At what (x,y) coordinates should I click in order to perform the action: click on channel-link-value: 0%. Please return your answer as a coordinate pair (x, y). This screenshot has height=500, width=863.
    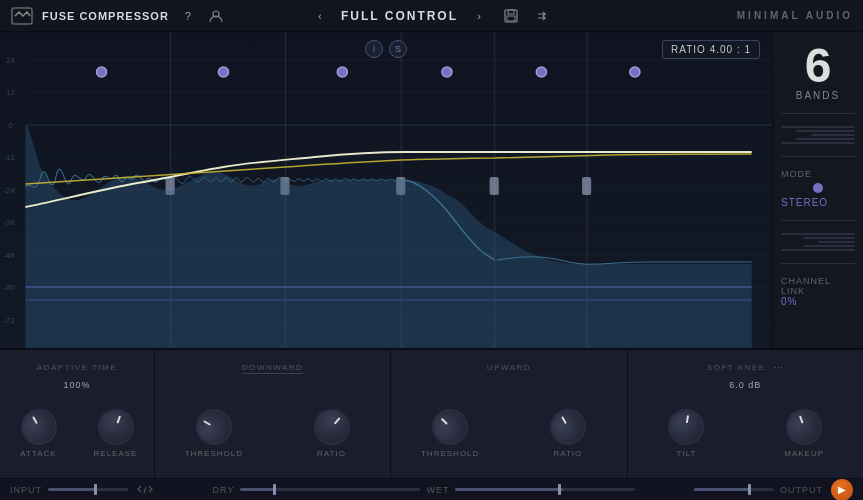
    Looking at the image, I should click on (818, 302).